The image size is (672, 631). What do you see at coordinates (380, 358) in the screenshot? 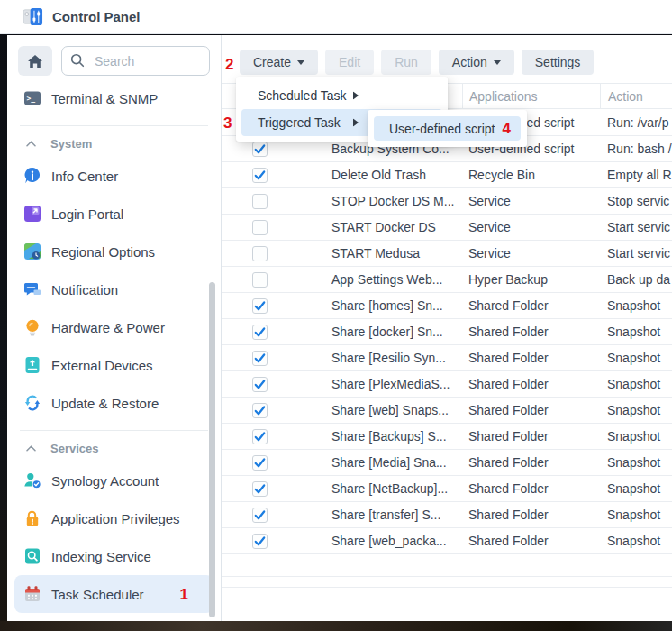
I see `task-name-cell: Share [Resilio Syn...` at bounding box center [380, 358].